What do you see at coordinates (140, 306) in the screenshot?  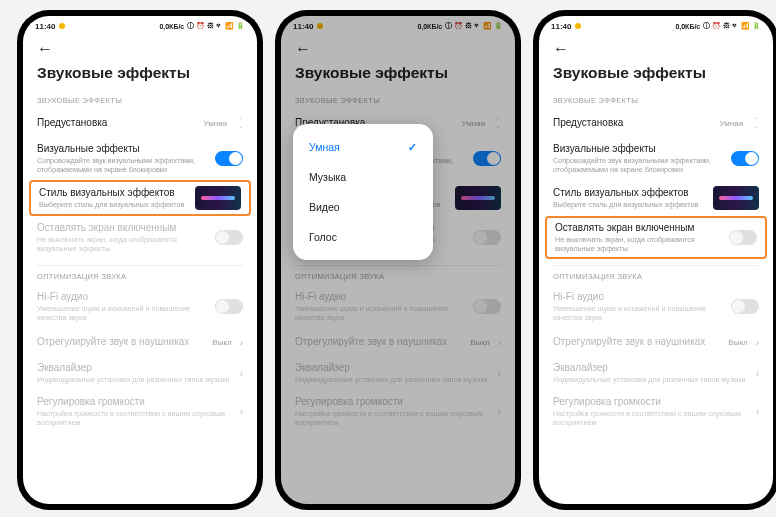 I see `hifi-row: Hi-Fi аудио Уменьшение шума и искажений …` at bounding box center [140, 306].